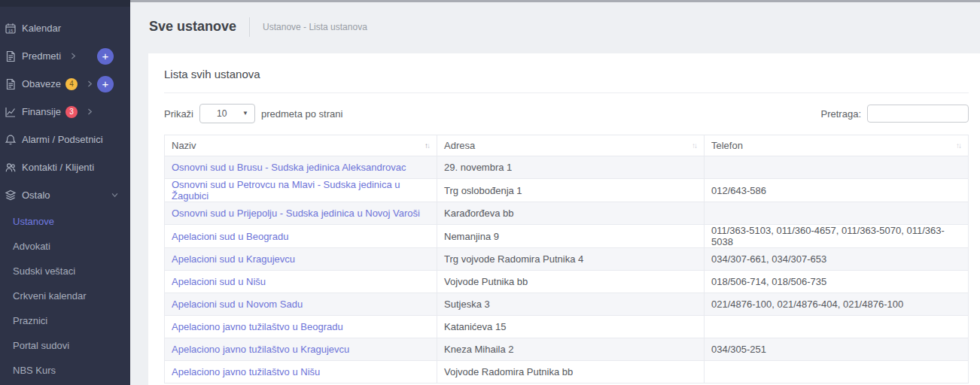 This screenshot has height=385, width=980. I want to click on sidebar-item-obaveze: Obaveze4+, so click(65, 84).